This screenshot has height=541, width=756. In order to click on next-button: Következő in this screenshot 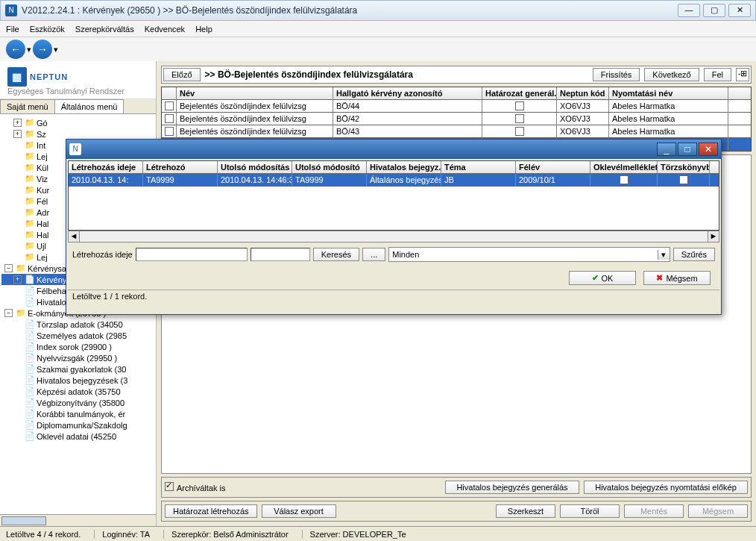, I will do `click(671, 75)`.